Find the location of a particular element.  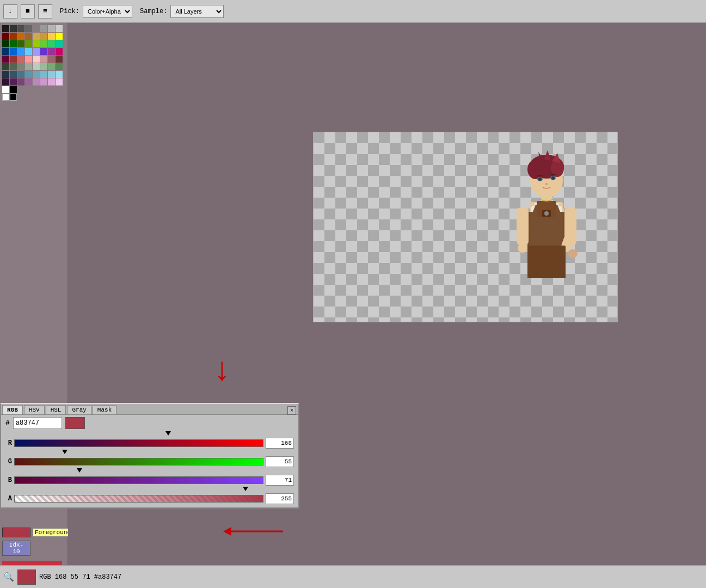

fg-color-box is located at coordinates (16, 532).